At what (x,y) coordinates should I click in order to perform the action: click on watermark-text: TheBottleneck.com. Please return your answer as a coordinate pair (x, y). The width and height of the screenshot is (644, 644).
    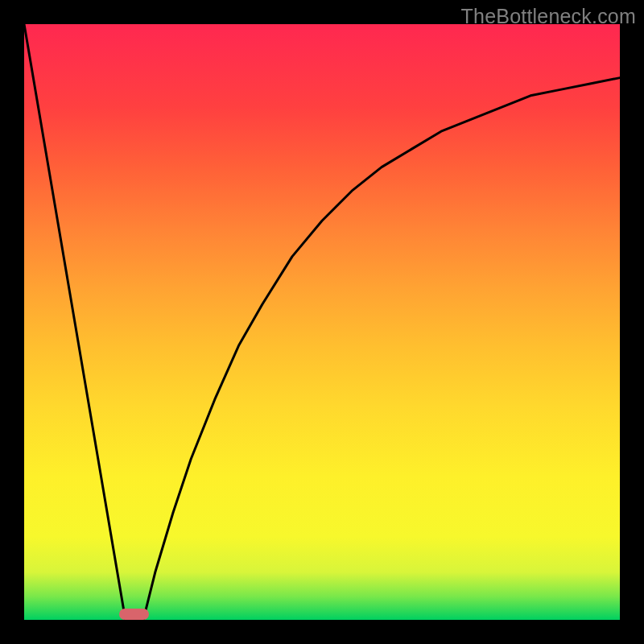
    Looking at the image, I should click on (549, 16).